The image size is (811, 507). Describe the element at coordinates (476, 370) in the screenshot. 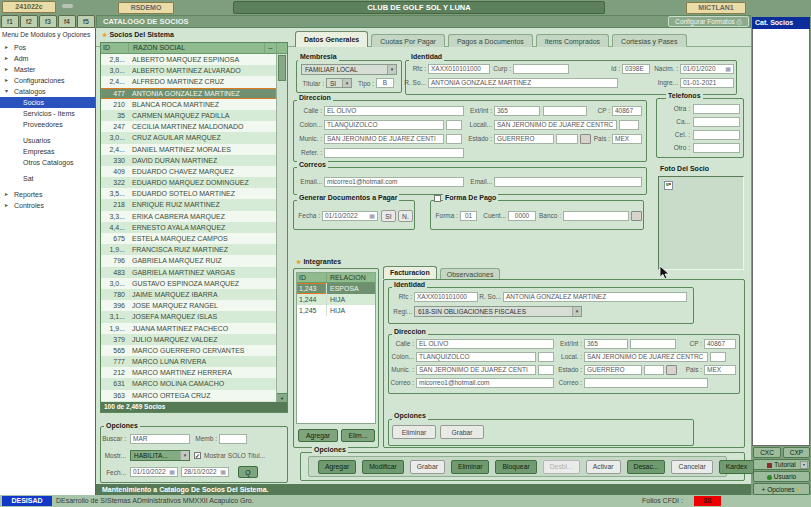

I see `fact-municipio-field: SAN JERONIMO DE JUAREZ CENTI` at that location.